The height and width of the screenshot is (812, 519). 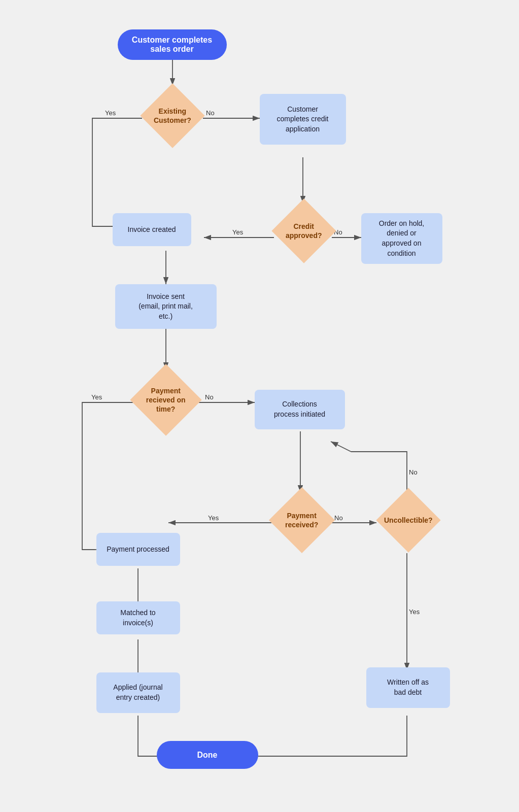 I want to click on payment-processed-node: Payment processed, so click(x=138, y=549).